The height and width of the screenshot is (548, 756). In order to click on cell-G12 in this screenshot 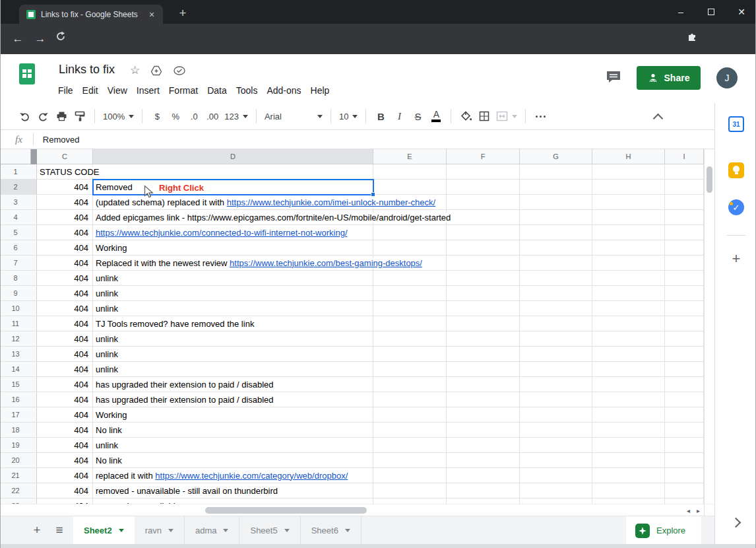, I will do `click(556, 339)`.